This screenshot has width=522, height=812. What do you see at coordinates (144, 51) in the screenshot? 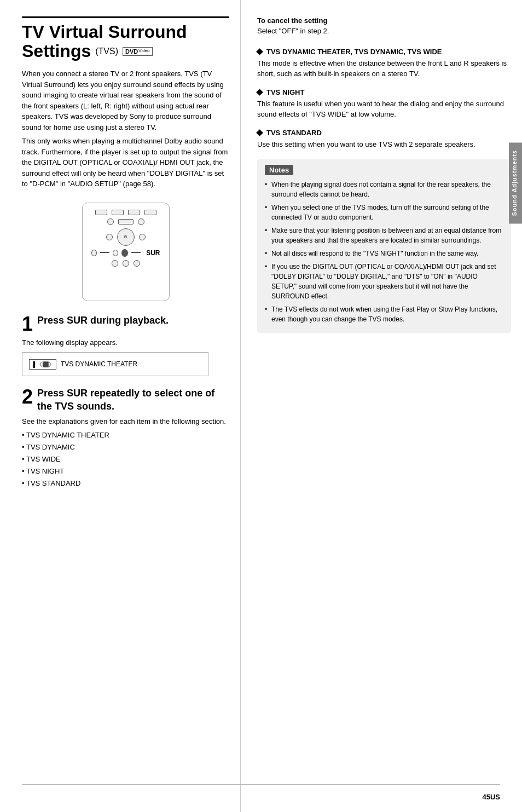
I see `video-text: Video` at bounding box center [144, 51].